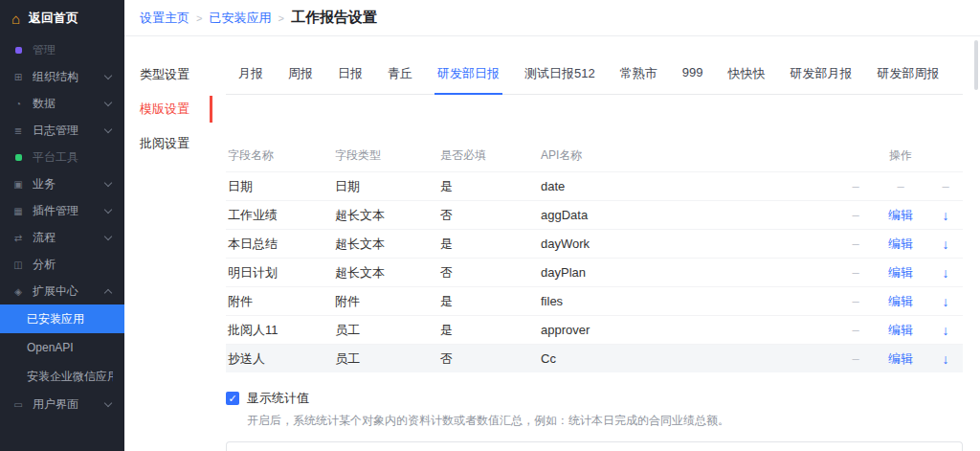 The height and width of the screenshot is (451, 980). What do you see at coordinates (165, 18) in the screenshot?
I see `breadcrumb-link: 设置主页` at bounding box center [165, 18].